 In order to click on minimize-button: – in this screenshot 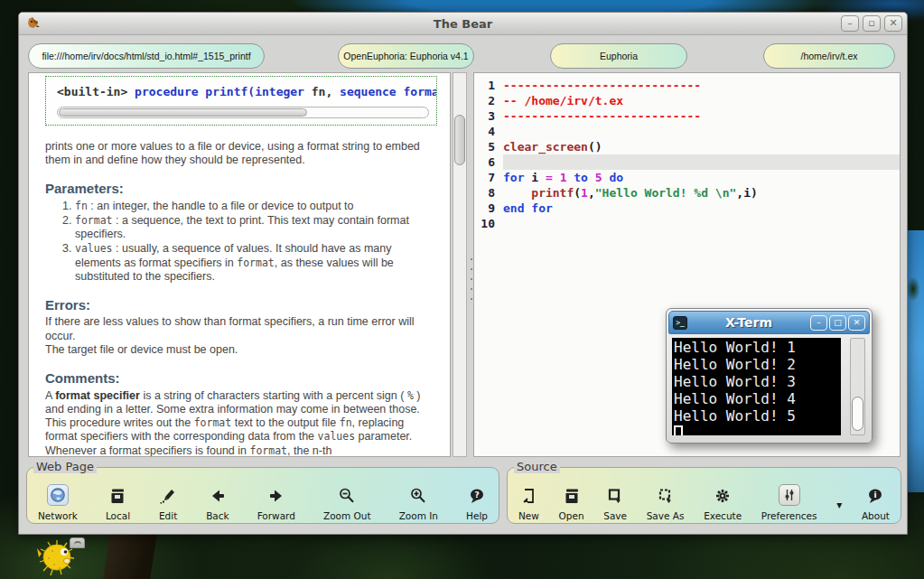, I will do `click(850, 23)`.